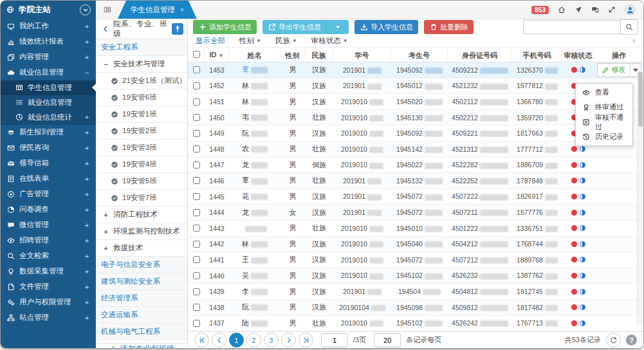 This screenshot has height=350, width=644. I want to click on col-gender: 性别, so click(293, 55).